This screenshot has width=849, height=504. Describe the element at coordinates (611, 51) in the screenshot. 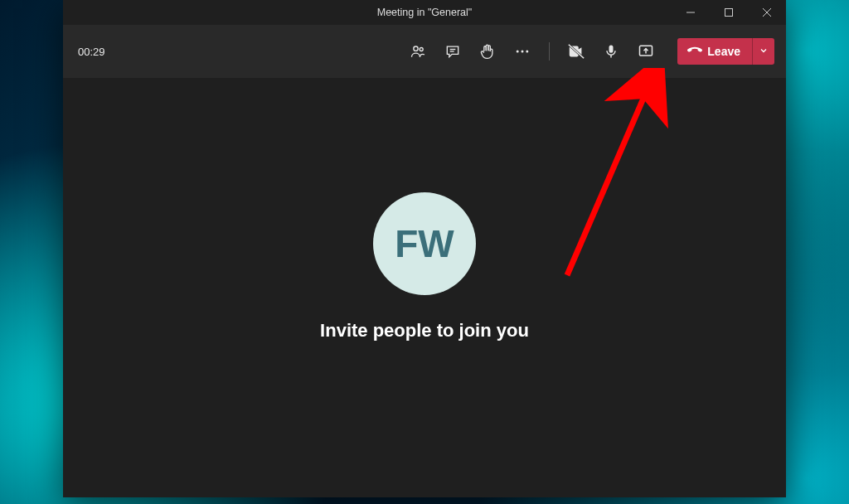

I see `mic-icon` at that location.